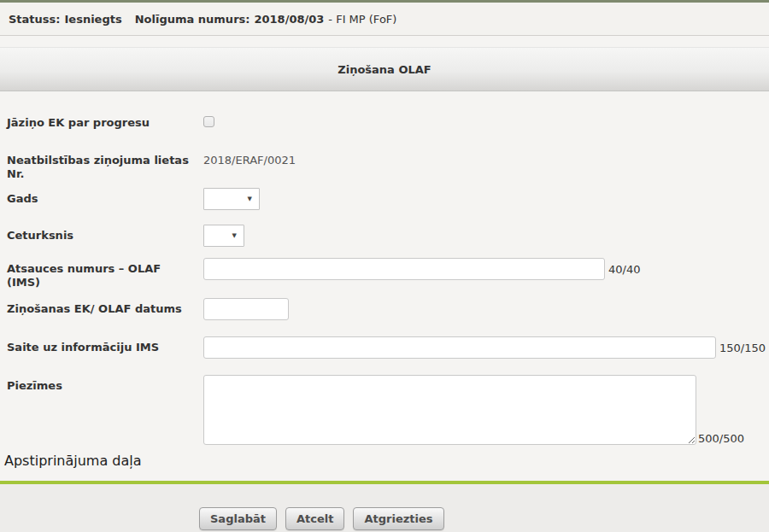 The image size is (769, 532). What do you see at coordinates (193, 19) in the screenshot?
I see `agreement-number-label: Nolīguma numurs:` at bounding box center [193, 19].